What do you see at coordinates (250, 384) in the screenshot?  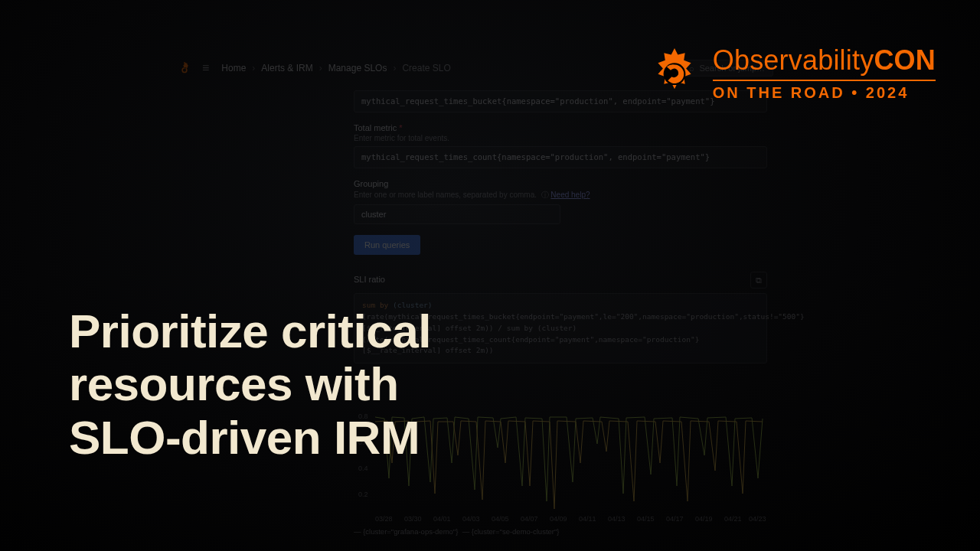 I see `slide-title: Prioritize critical resources with SLO-d…` at bounding box center [250, 384].